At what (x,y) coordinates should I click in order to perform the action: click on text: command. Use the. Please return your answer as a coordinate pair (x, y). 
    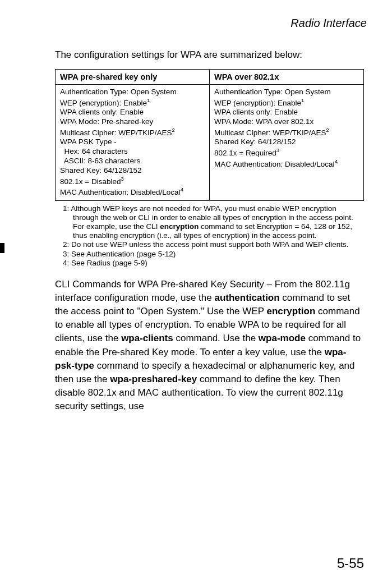
    Looking at the image, I should click on (216, 338).